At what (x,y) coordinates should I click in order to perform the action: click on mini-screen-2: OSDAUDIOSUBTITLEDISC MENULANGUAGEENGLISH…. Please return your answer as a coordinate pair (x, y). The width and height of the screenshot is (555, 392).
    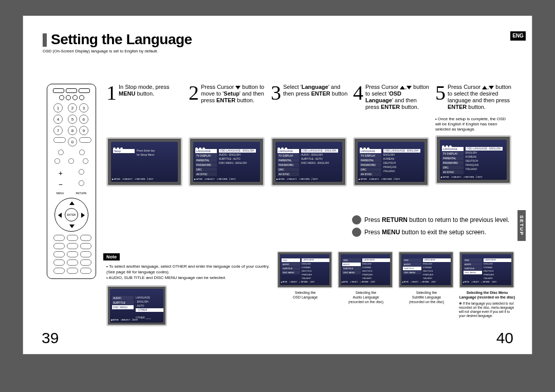
    Looking at the image, I should click on (366, 285).